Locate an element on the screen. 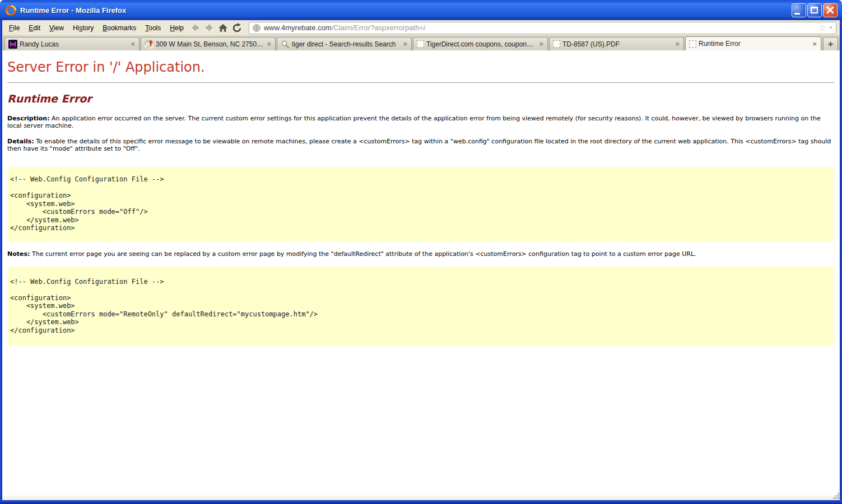 The height and width of the screenshot is (504, 842). title-bar: Runtime Error - Mozilla Firefox is located at coordinates (421, 10).